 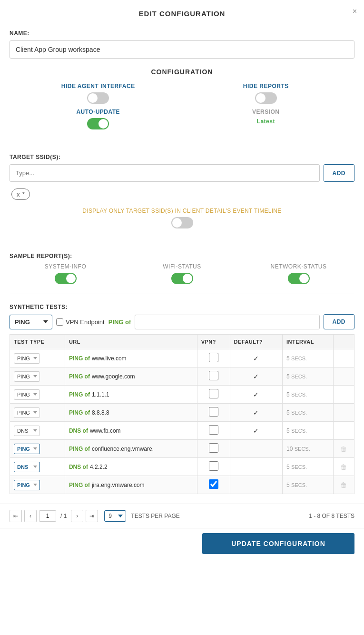 I want to click on config-grid: HIDE AGENT INTERFACE HIDE REPORTS, so click(x=182, y=93).